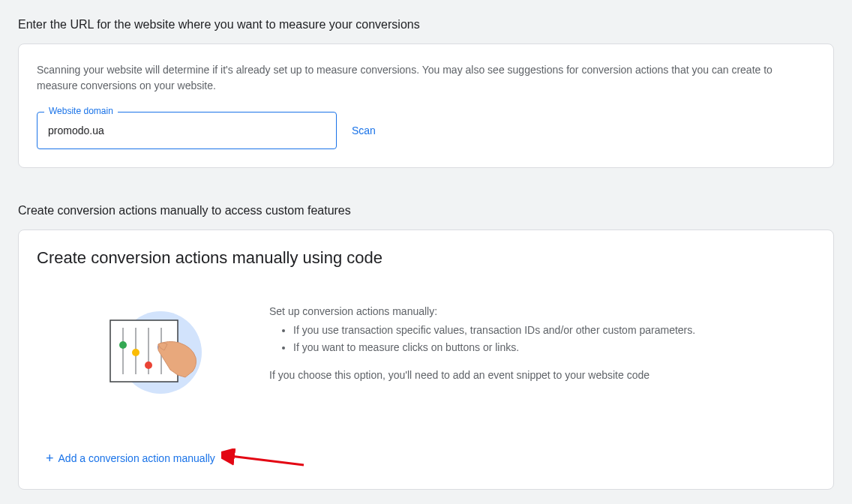 The height and width of the screenshot is (504, 852). What do you see at coordinates (426, 130) in the screenshot?
I see `input-row: Website domain Scan` at bounding box center [426, 130].